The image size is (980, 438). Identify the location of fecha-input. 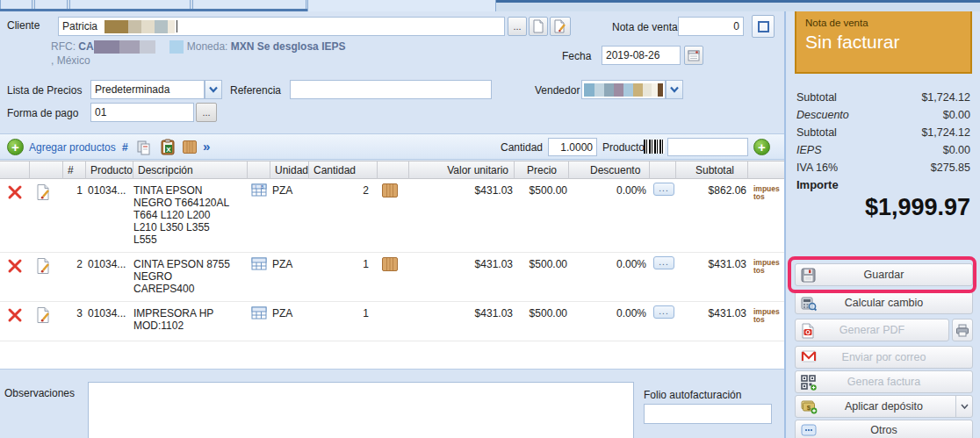
(641, 55).